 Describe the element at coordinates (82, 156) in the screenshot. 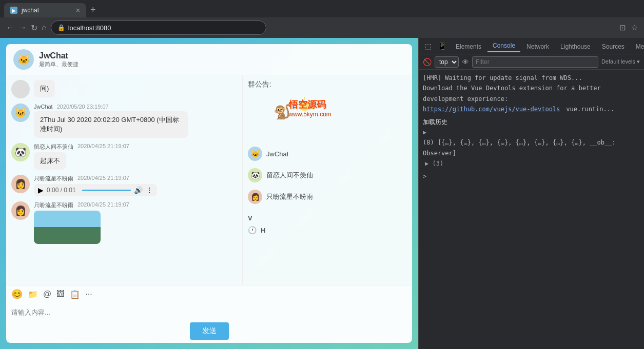

I see `msg-content: 留恋人间不羡仙 2020/04/25 21:19:07 起床不` at that location.